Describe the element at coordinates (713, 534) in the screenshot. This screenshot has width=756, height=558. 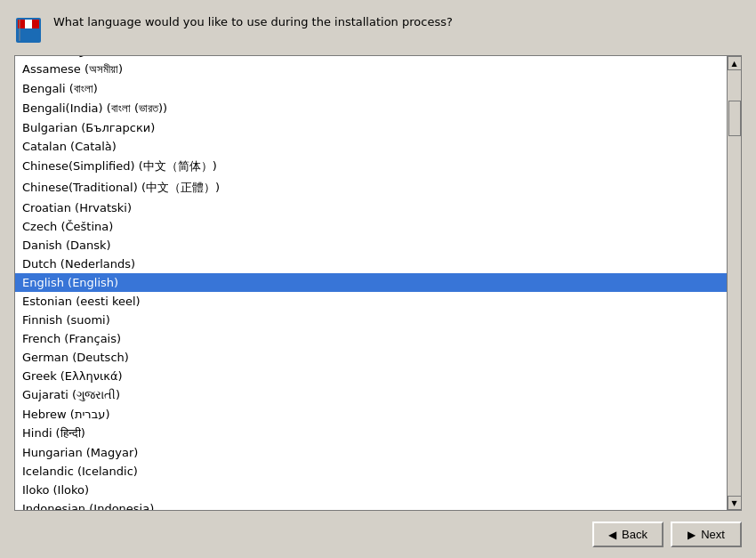
I see `next-label: Next` at that location.